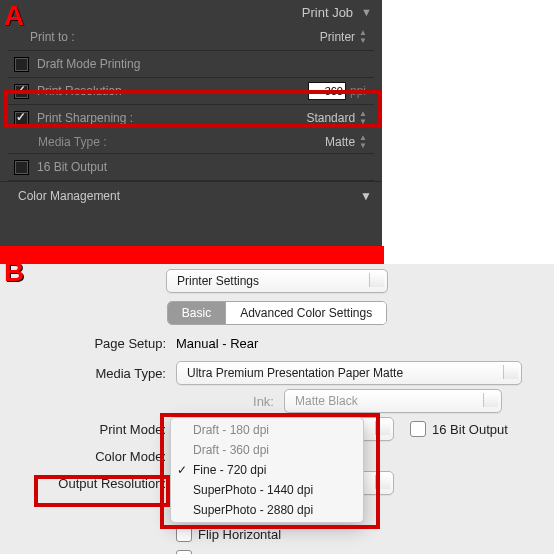  What do you see at coordinates (172, 91) in the screenshot?
I see `print-resolution-label: Print Resolution` at bounding box center [172, 91].